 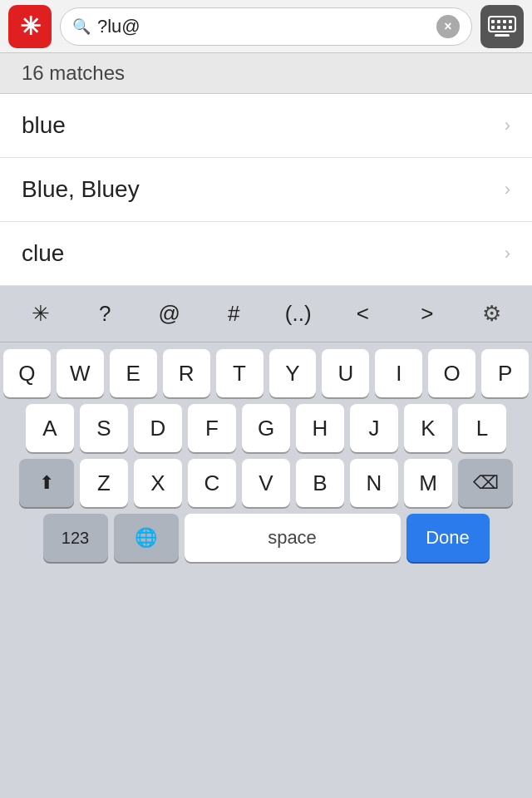 I want to click on symbol-question-key: ?, so click(x=105, y=314).